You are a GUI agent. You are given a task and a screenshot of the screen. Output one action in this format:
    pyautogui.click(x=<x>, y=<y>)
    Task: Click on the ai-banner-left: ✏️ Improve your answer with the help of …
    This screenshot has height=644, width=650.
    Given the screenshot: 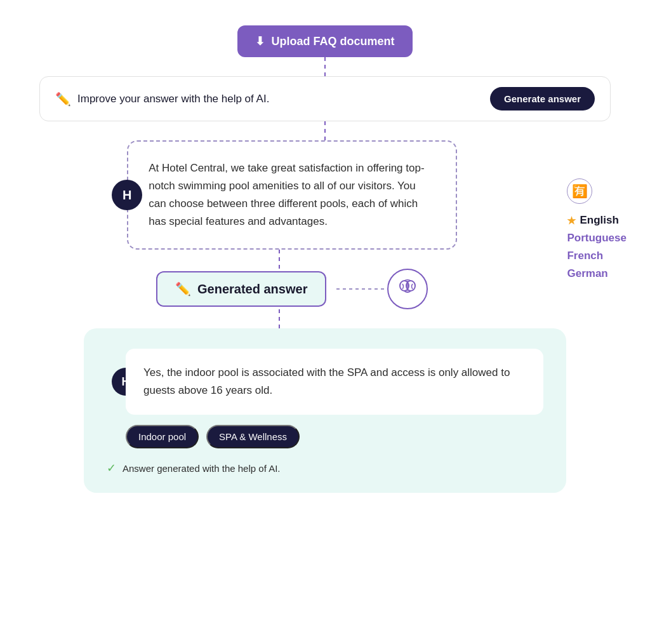 What is the action you would take?
    pyautogui.click(x=162, y=99)
    